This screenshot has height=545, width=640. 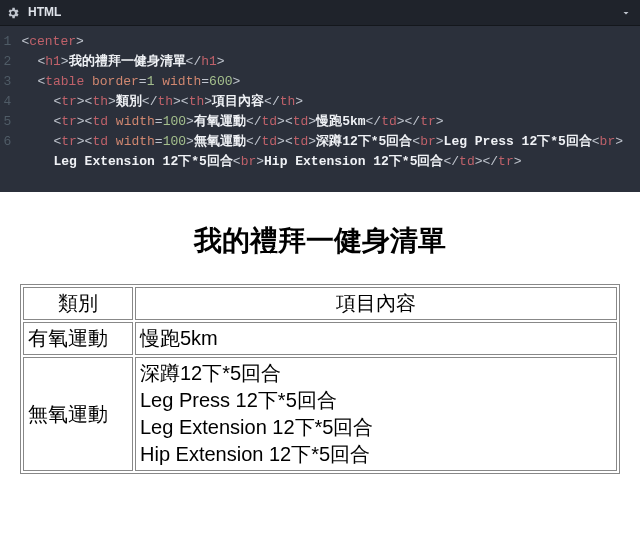 What do you see at coordinates (6, 122) in the screenshot?
I see `line-number: 5` at bounding box center [6, 122].